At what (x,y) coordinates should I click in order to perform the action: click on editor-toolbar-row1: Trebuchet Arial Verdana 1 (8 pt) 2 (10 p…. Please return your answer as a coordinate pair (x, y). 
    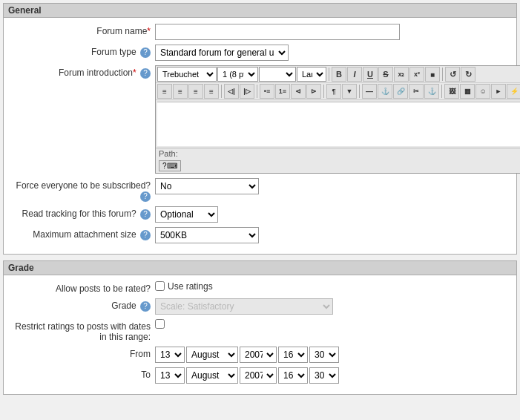
    Looking at the image, I should click on (338, 74).